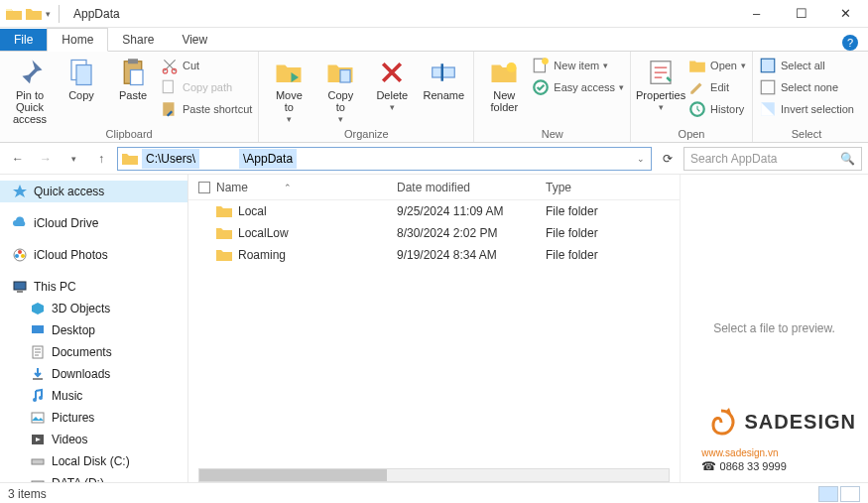 This screenshot has width=868, height=503. What do you see at coordinates (577, 65) in the screenshot?
I see `new-item-button: New item ▾` at bounding box center [577, 65].